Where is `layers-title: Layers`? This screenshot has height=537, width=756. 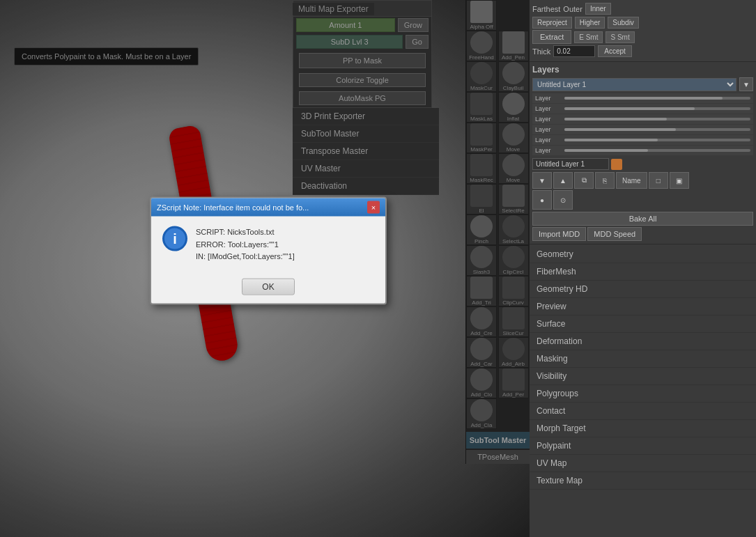
layers-title: Layers is located at coordinates (642, 70).